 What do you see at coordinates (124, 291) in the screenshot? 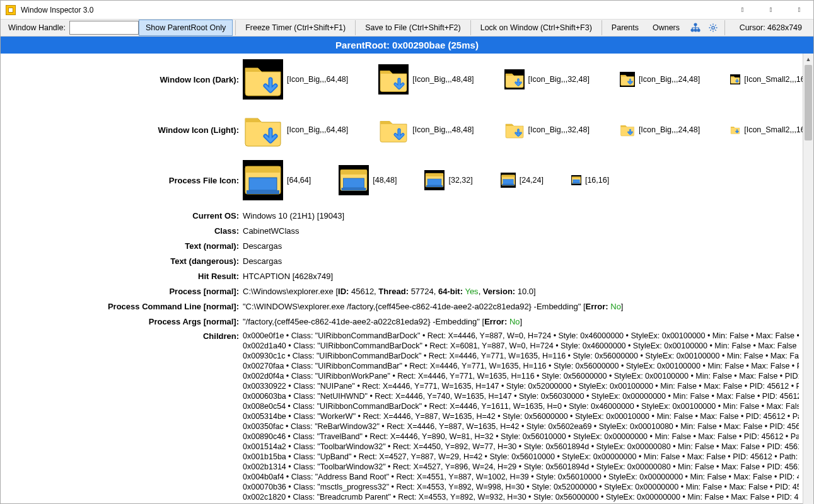
I see `label-process-normal: Process [normal]:` at bounding box center [124, 291].